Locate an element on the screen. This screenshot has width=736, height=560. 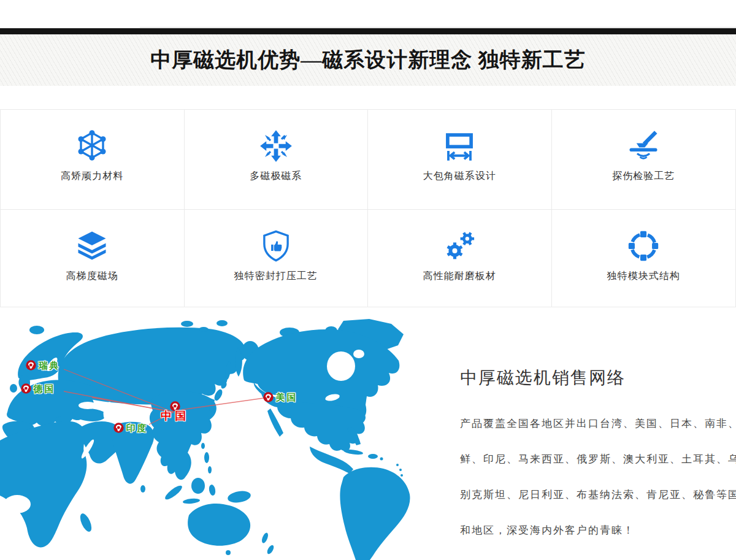
feature-label: 探伤检验工艺 is located at coordinates (643, 177).